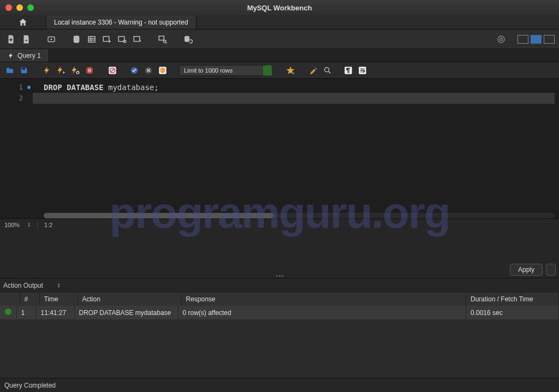 Image resolution: width=559 pixels, height=392 pixels. I want to click on create-view-button, so click(107, 39).